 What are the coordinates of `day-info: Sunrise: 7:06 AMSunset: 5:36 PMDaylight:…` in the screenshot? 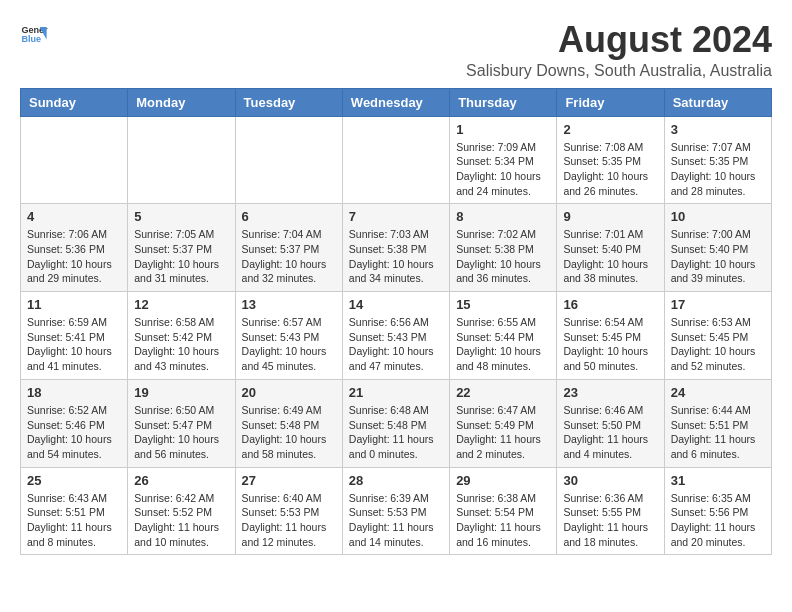 It's located at (74, 256).